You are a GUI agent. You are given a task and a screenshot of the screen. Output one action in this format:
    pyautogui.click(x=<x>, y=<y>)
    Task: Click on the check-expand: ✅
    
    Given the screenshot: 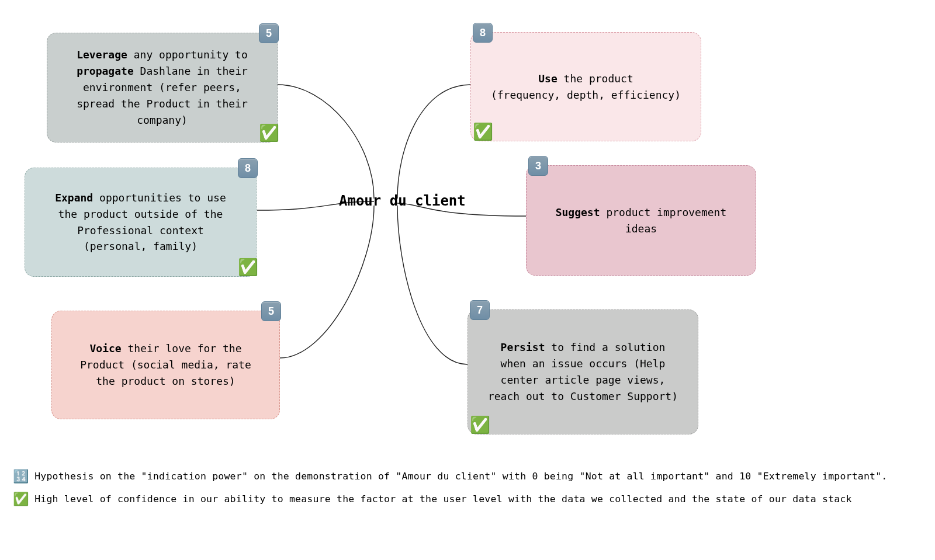 What is the action you would take?
    pyautogui.click(x=248, y=267)
    